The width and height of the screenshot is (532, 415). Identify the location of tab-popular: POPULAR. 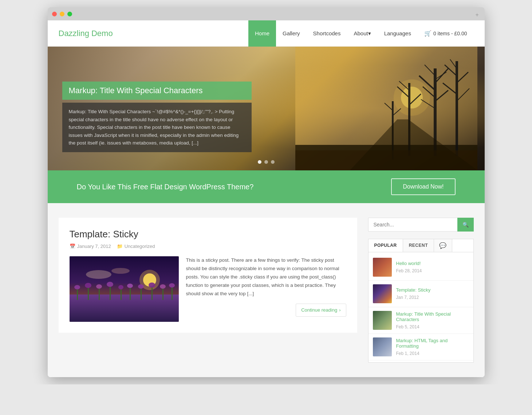
(386, 245).